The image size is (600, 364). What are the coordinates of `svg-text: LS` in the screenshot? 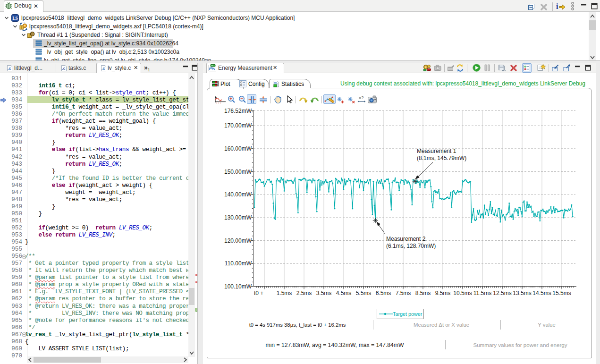 It's located at (15, 18).